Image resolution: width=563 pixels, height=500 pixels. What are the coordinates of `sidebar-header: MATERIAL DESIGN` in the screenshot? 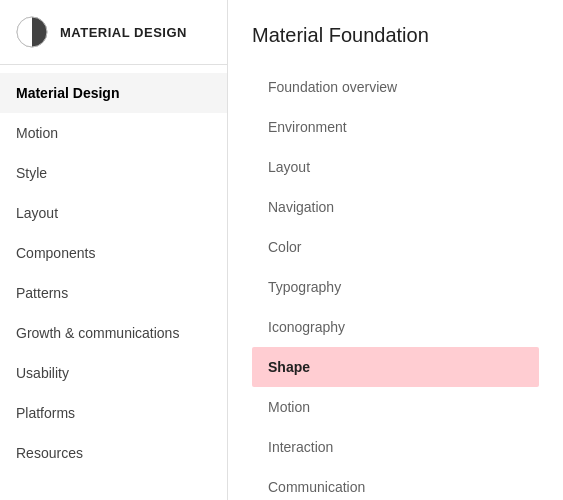 It's located at (114, 32).